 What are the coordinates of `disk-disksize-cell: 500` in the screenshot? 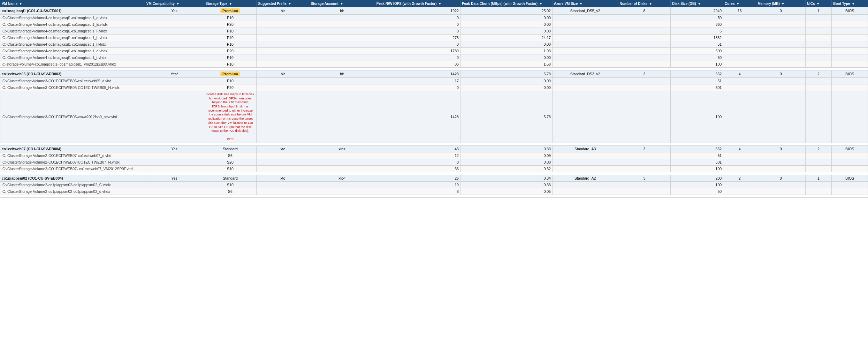 It's located at (697, 51).